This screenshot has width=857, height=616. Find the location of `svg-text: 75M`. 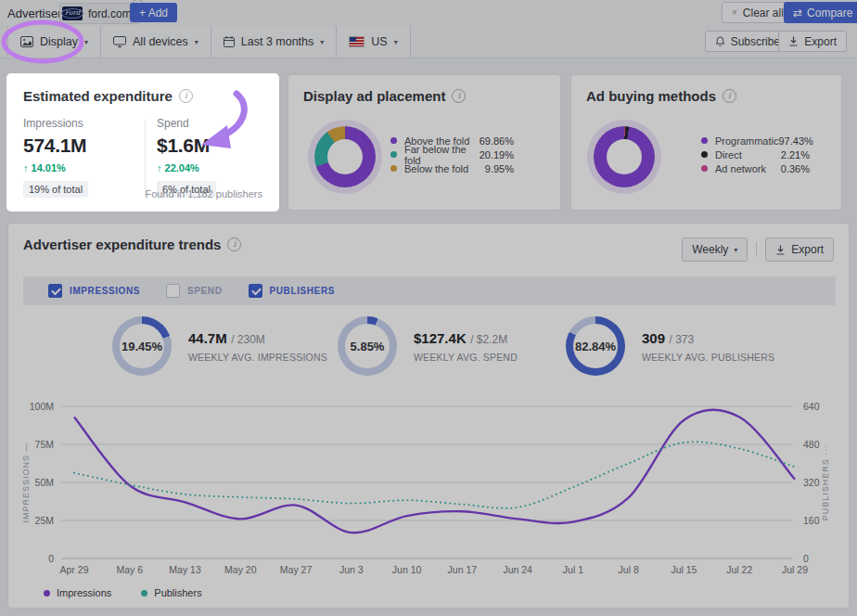

svg-text: 75M is located at coordinates (45, 444).